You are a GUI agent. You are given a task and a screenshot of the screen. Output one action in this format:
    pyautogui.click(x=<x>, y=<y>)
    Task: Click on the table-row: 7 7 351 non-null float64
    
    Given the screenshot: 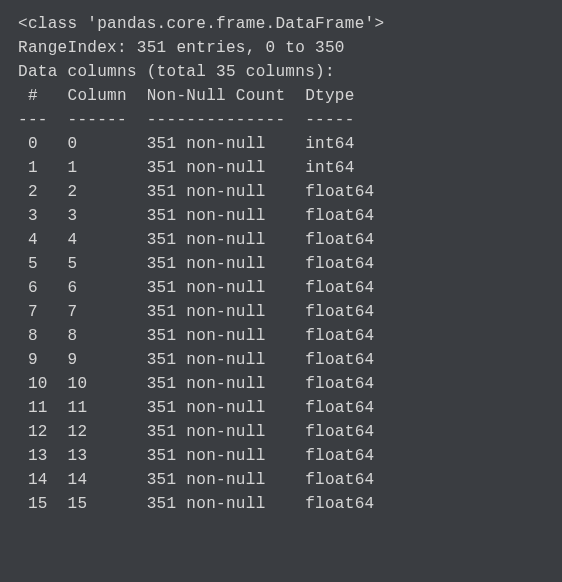 What is the action you would take?
    pyautogui.click(x=281, y=312)
    